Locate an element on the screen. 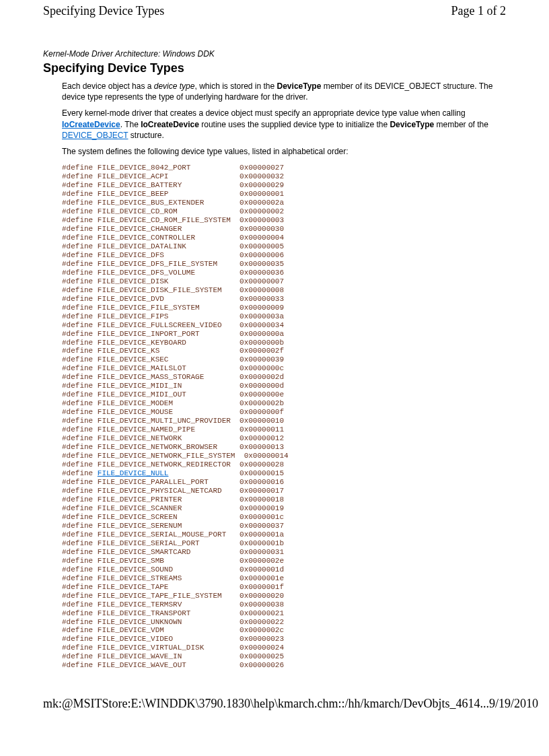  define-value: 0x00000004 is located at coordinates (262, 238).